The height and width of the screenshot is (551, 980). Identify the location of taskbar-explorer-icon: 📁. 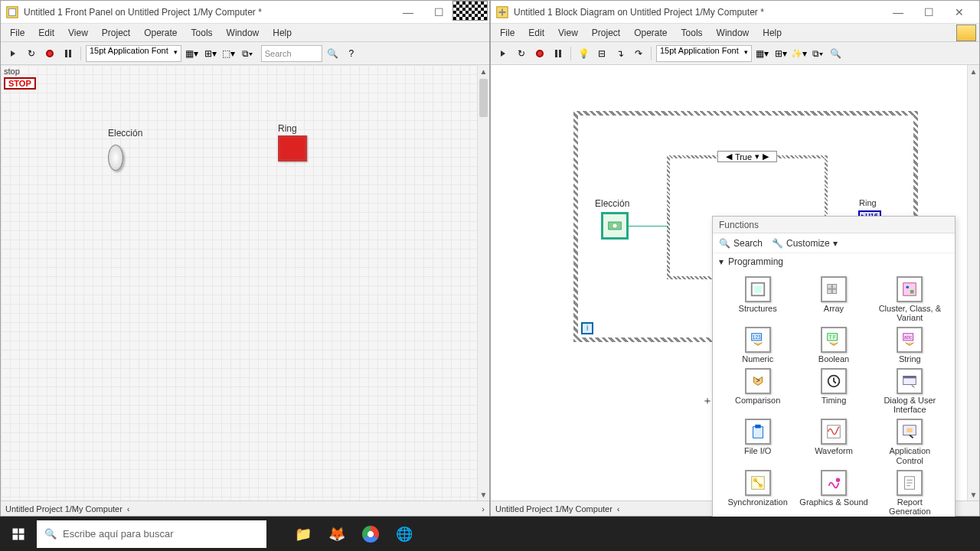
(303, 534).